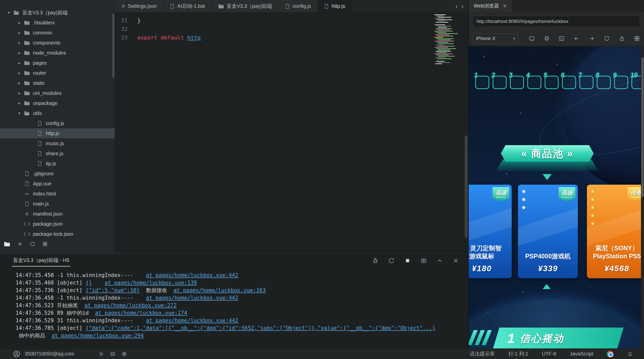  I want to click on stop-icon, so click(408, 261).